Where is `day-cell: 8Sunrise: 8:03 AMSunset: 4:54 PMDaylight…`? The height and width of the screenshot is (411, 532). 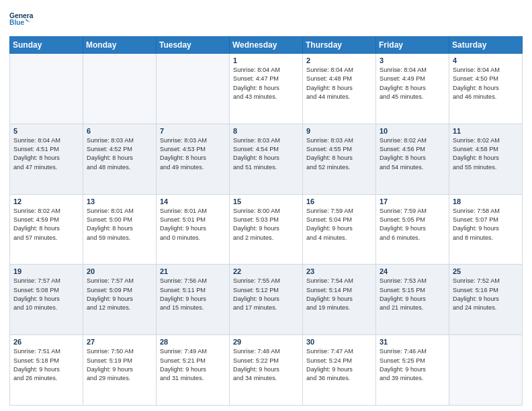 day-cell: 8Sunrise: 8:03 AMSunset: 4:54 PMDaylight… is located at coordinates (266, 158).